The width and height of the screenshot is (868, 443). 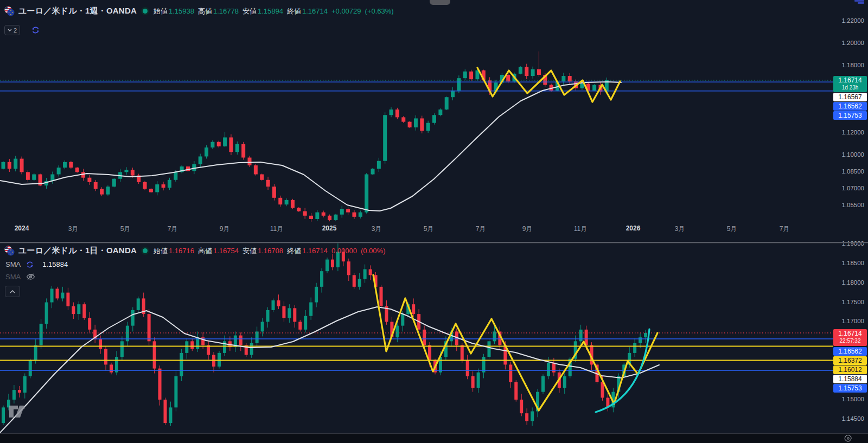 I want to click on collapse-pane-button, so click(x=12, y=292).